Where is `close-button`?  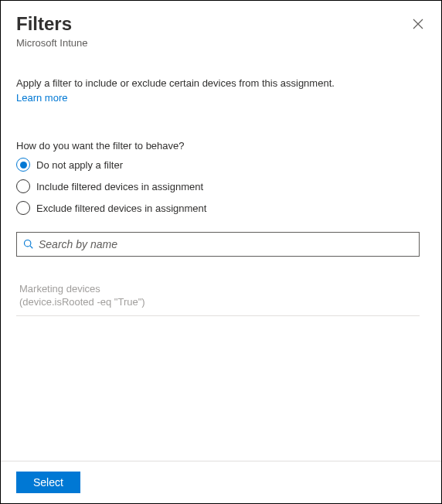
close-button is located at coordinates (418, 24).